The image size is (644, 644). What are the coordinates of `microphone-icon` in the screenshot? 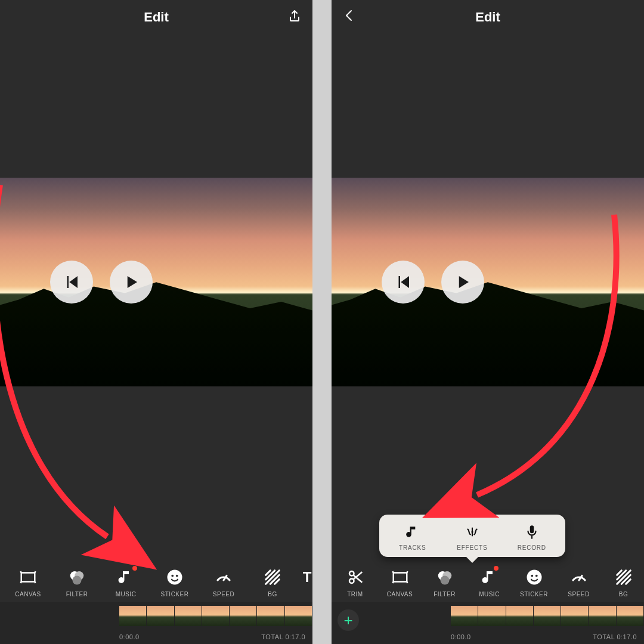 It's located at (532, 532).